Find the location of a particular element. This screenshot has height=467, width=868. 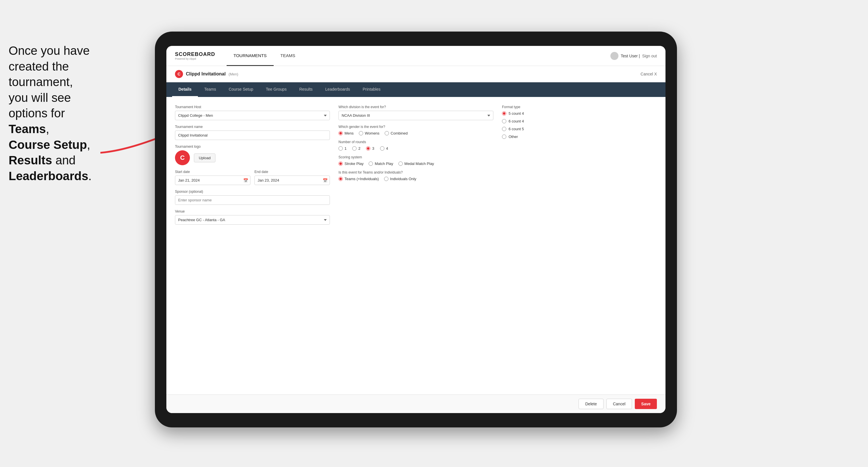

sponsor-label: Sponsor (optional) is located at coordinates (252, 192).